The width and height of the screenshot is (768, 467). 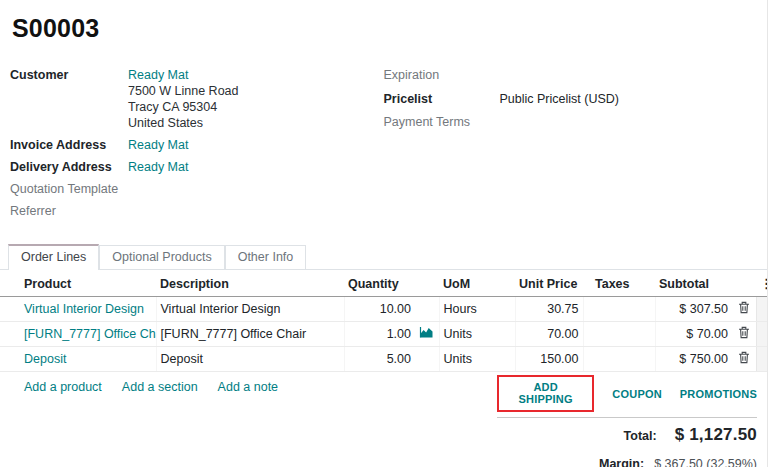 I want to click on address-line: Tracy CA 95304, so click(x=184, y=107).